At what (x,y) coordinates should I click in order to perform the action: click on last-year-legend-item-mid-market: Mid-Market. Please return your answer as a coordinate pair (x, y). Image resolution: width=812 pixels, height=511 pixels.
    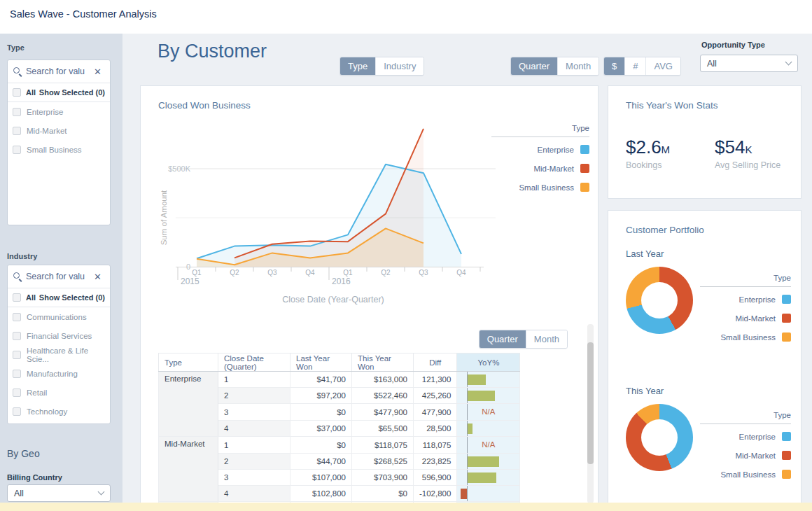
    Looking at the image, I should click on (746, 318).